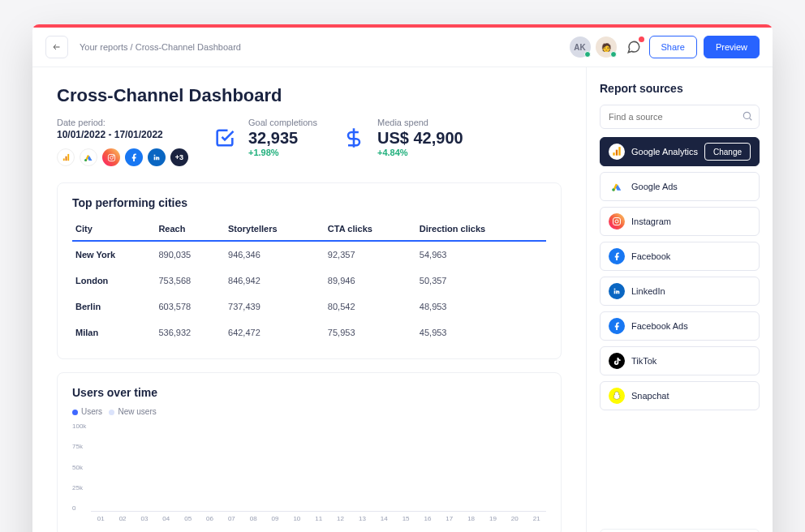 The width and height of the screenshot is (805, 532). I want to click on sources-title: Report sources, so click(680, 88).